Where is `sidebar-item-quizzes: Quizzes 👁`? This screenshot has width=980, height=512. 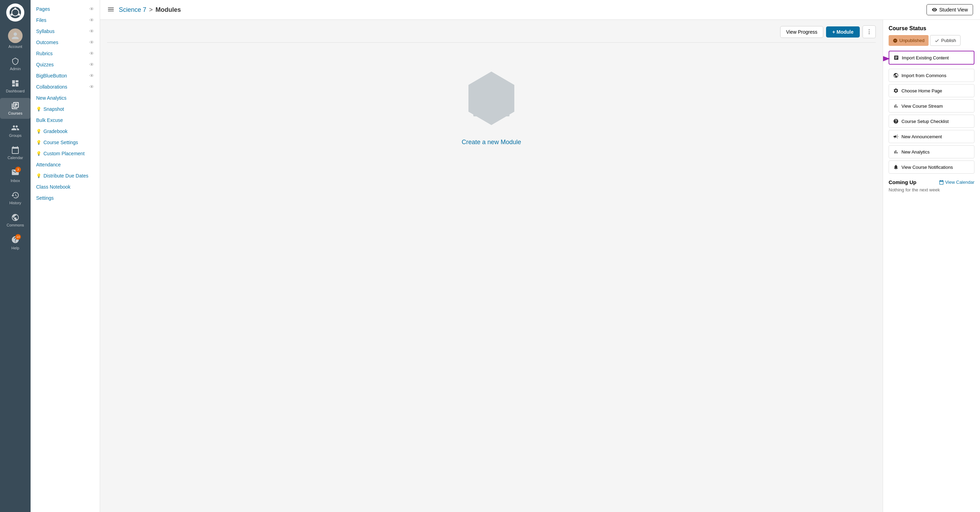
sidebar-item-quizzes: Quizzes 👁 is located at coordinates (65, 65).